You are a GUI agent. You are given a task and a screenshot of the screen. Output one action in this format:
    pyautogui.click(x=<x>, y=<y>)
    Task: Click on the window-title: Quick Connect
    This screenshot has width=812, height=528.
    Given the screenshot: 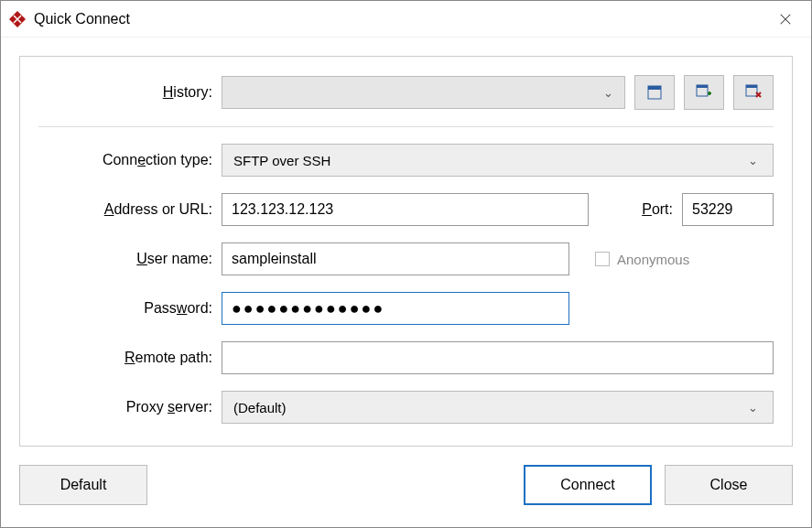 What is the action you would take?
    pyautogui.click(x=401, y=19)
    